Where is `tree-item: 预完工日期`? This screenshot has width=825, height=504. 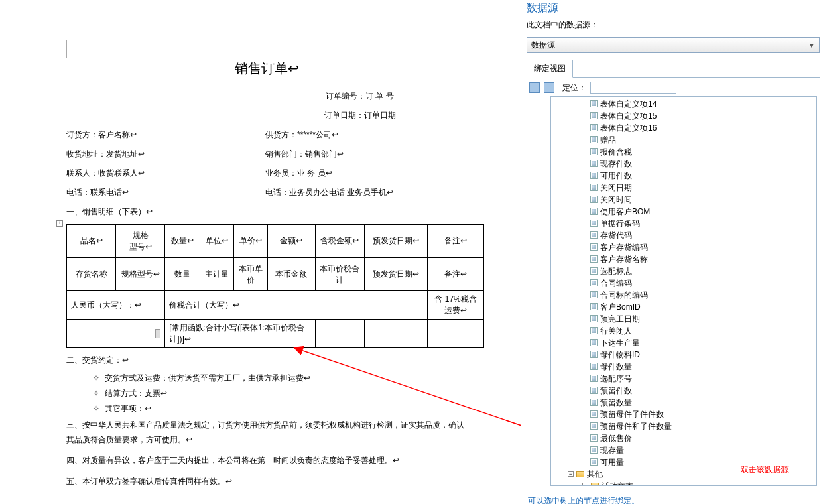
tree-item: 预完工日期 is located at coordinates (702, 319).